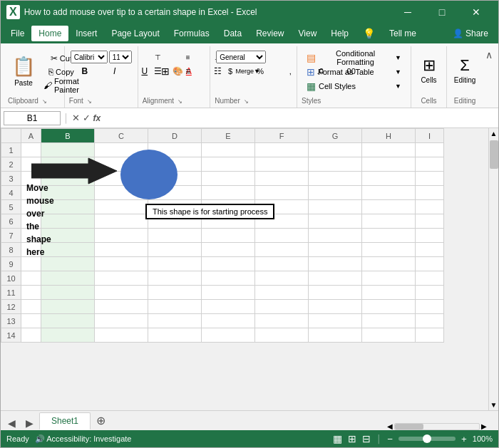  What do you see at coordinates (335, 136) in the screenshot?
I see `col-header-g: G` at bounding box center [335, 136].